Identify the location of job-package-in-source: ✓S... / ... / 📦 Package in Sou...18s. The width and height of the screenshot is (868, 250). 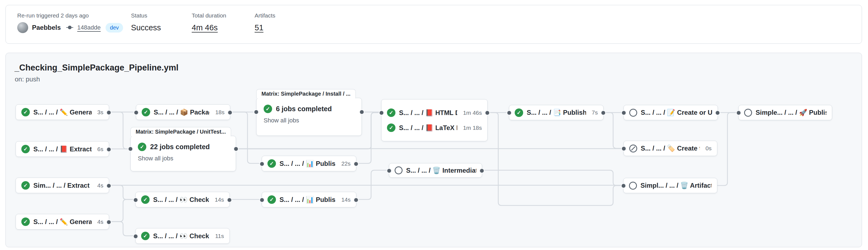
(183, 112).